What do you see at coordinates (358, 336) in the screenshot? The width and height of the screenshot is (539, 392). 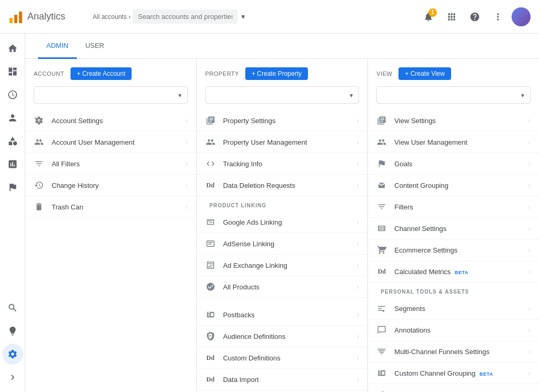 I see `audience-definitions-arrow: ›` at bounding box center [358, 336].